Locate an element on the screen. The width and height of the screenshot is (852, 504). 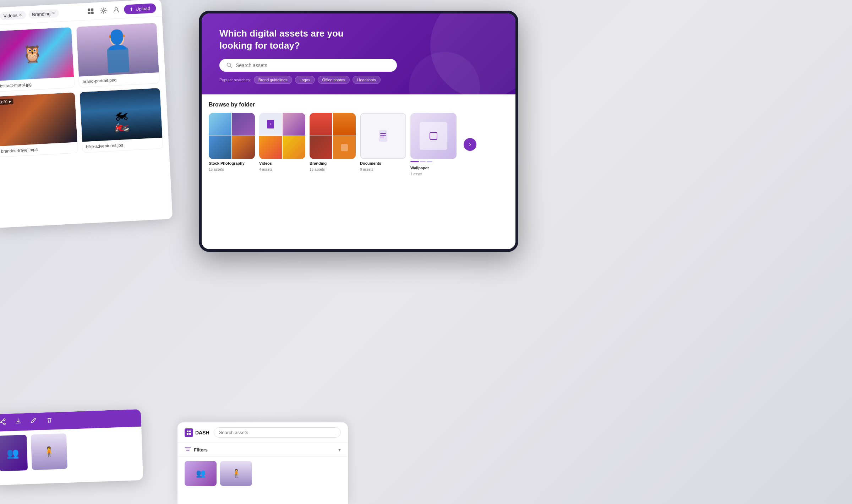
hero-headline: Which digital assets are you looking for… is located at coordinates (290, 40).